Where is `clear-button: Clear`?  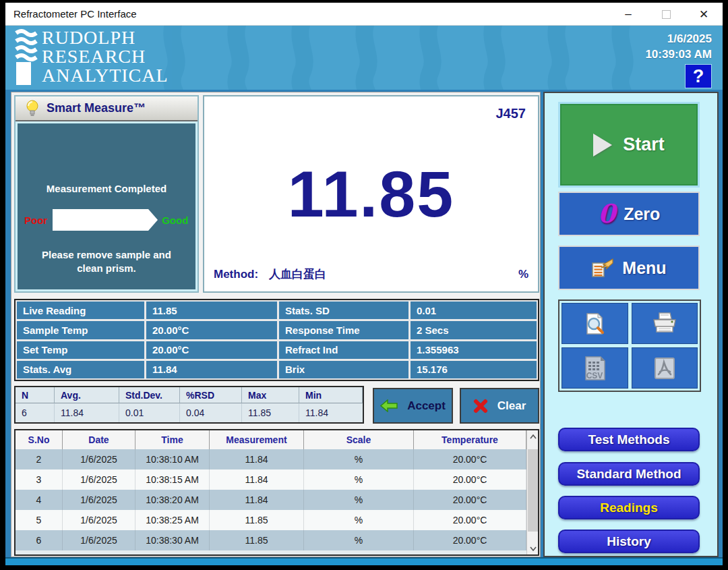 clear-button: Clear is located at coordinates (499, 406).